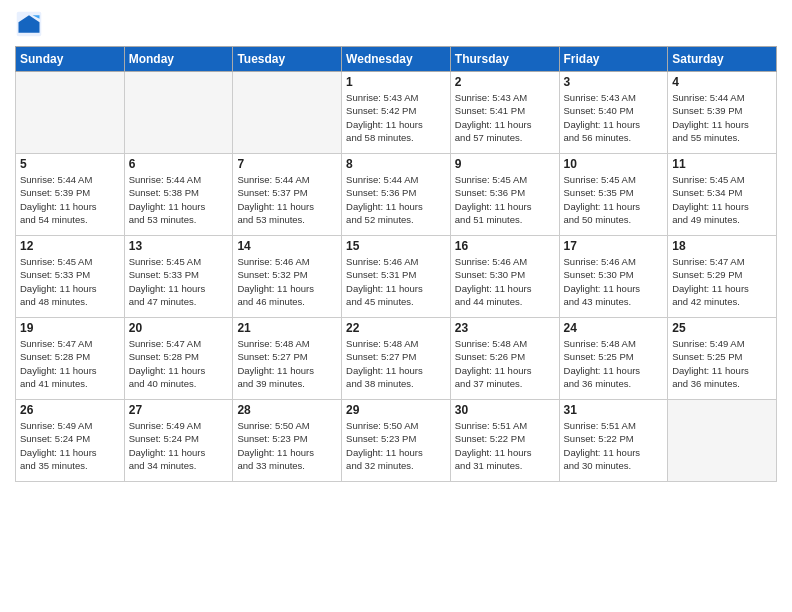  Describe the element at coordinates (287, 164) in the screenshot. I see `day-number: 7` at that location.